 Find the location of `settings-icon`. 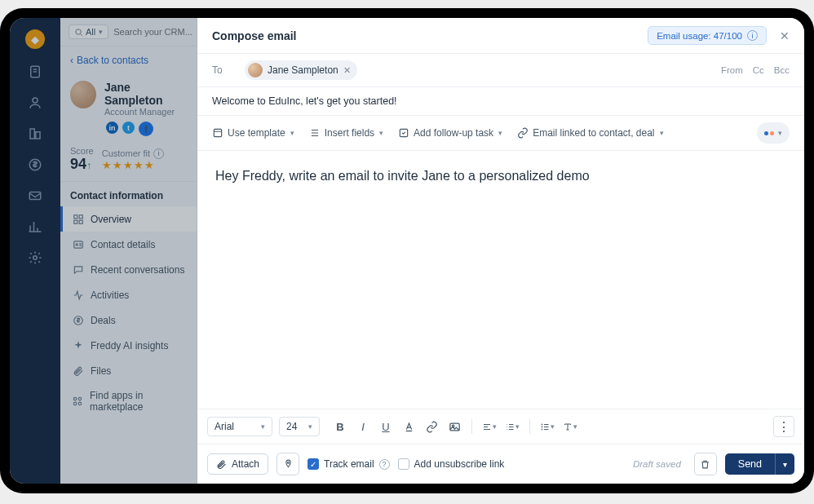

settings-icon is located at coordinates (35, 258).